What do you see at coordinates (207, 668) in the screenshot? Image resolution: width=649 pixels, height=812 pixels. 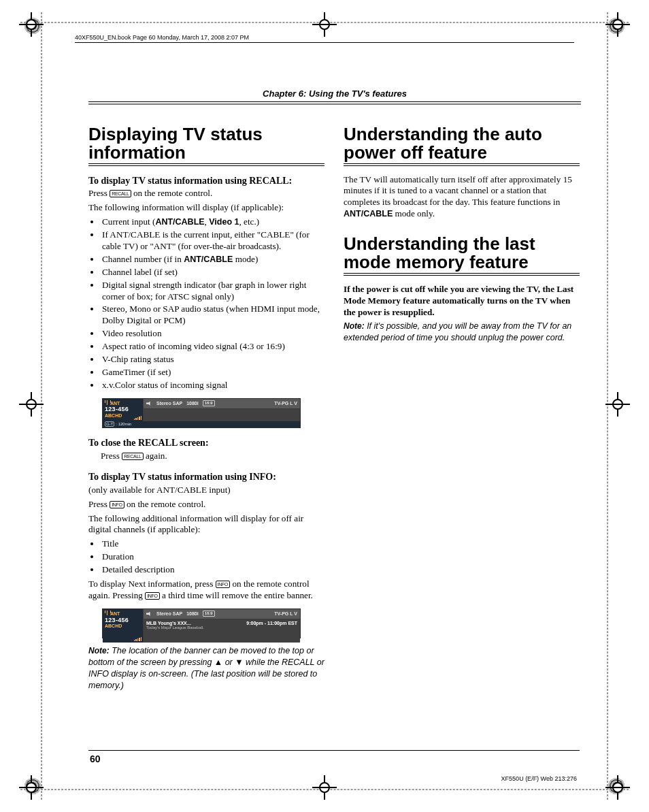 I see `note-paragraph: Note: The location of the banner can be …` at bounding box center [207, 668].